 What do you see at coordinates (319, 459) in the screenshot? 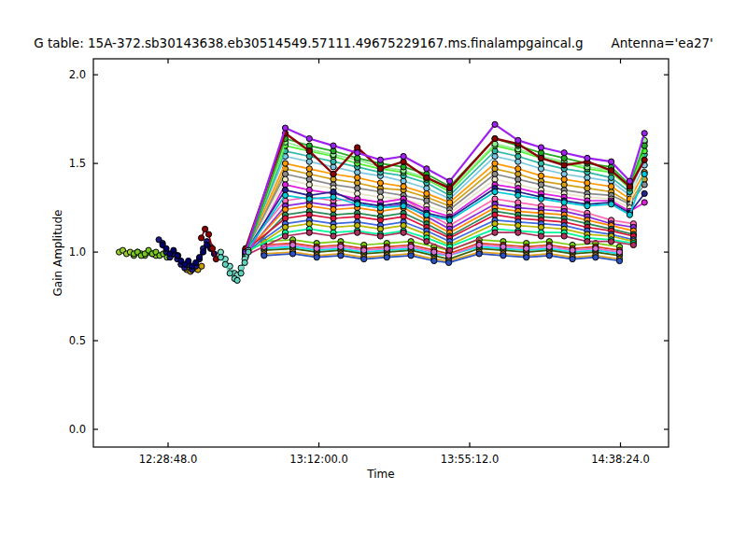
I see `x-tick-label: 13:12:00.0` at bounding box center [319, 459].